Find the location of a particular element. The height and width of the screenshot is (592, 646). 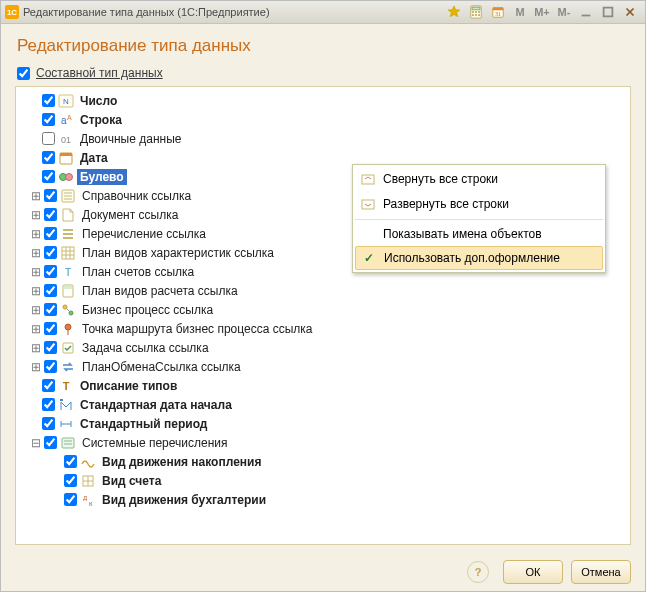

svg-text: Д is located at coordinates (85, 498).